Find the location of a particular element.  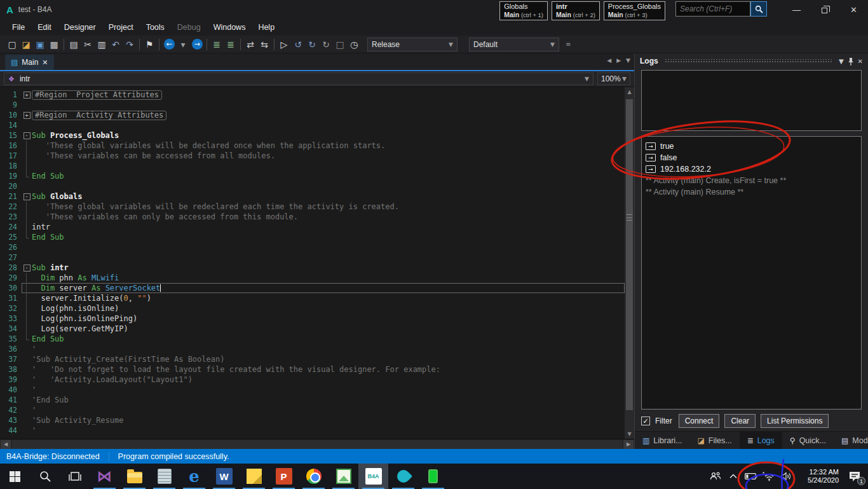

menu-windows: Windows is located at coordinates (230, 27).